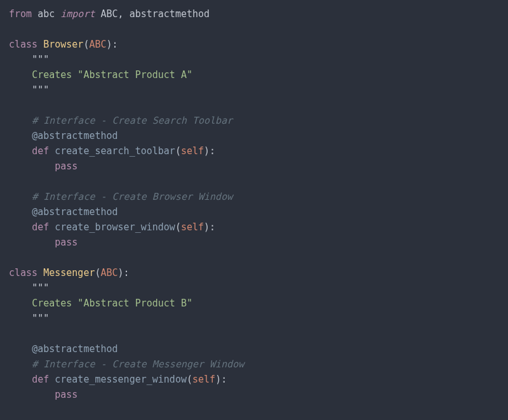  Describe the element at coordinates (121, 121) in the screenshot. I see `code-line: # Interface - Create Search Toolbar` at that location.